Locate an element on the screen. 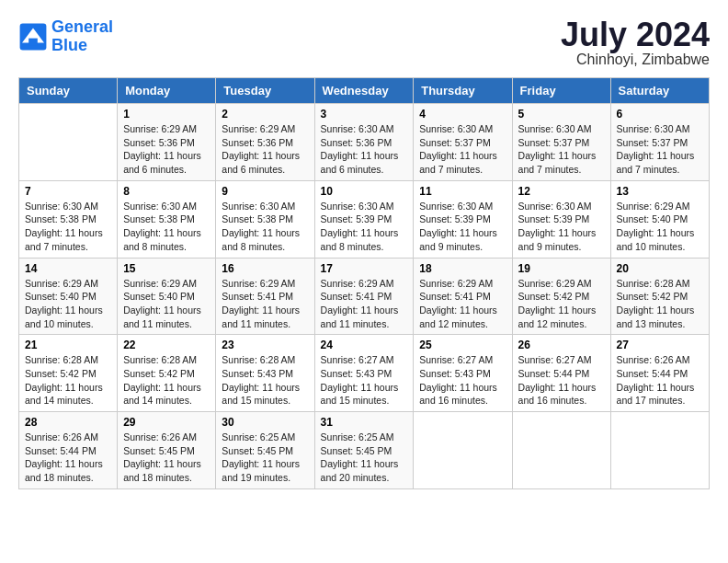 The width and height of the screenshot is (728, 563). calendar-cell: 10 Sunrise: 6:30 AMSunset: 5:39 PMDaylig… is located at coordinates (364, 219).